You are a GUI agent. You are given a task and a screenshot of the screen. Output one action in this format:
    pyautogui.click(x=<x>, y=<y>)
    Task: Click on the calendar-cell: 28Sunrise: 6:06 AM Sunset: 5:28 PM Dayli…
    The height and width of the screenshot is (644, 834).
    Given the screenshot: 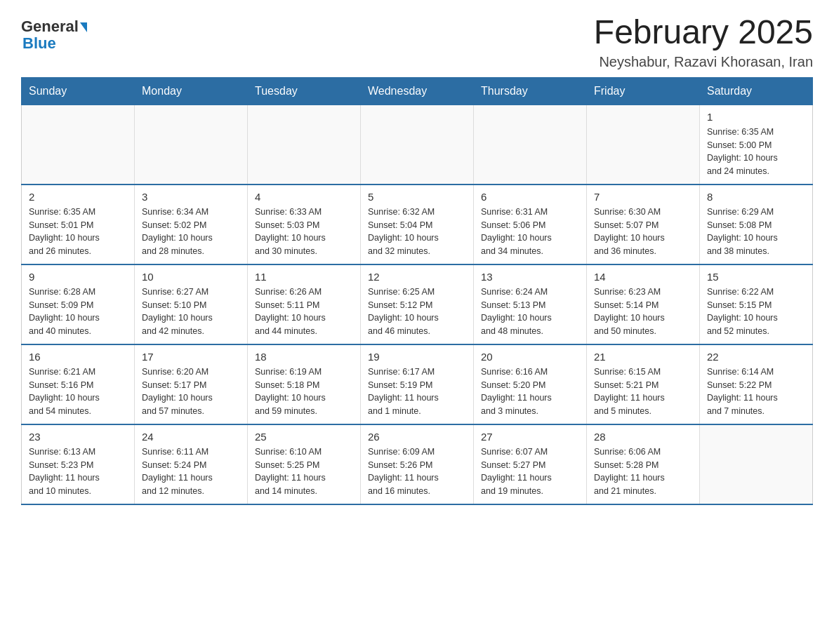 What is the action you would take?
    pyautogui.click(x=643, y=464)
    